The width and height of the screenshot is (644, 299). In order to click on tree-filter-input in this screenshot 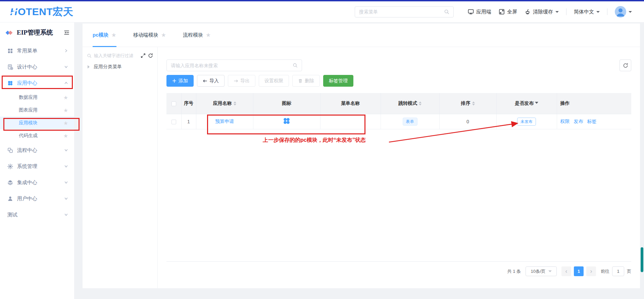, I will do `click(116, 56)`.